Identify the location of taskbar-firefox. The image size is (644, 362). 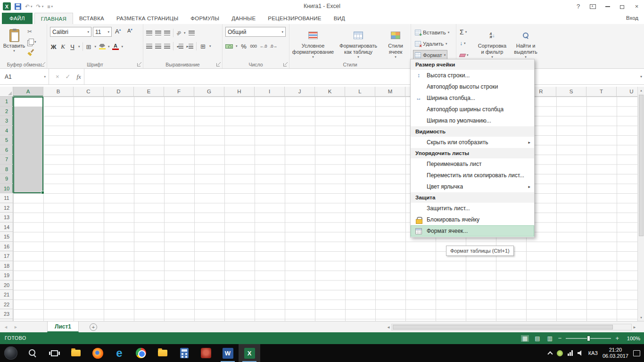
(98, 353).